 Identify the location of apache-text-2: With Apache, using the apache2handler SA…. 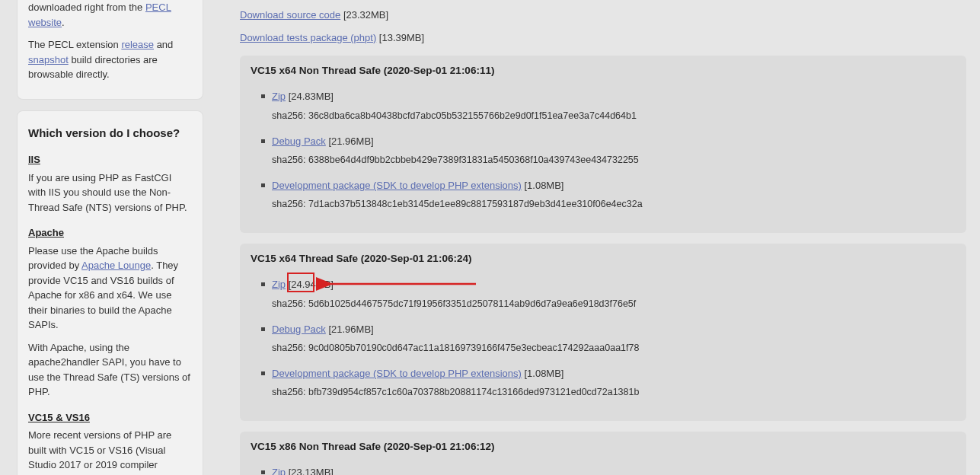
(110, 370).